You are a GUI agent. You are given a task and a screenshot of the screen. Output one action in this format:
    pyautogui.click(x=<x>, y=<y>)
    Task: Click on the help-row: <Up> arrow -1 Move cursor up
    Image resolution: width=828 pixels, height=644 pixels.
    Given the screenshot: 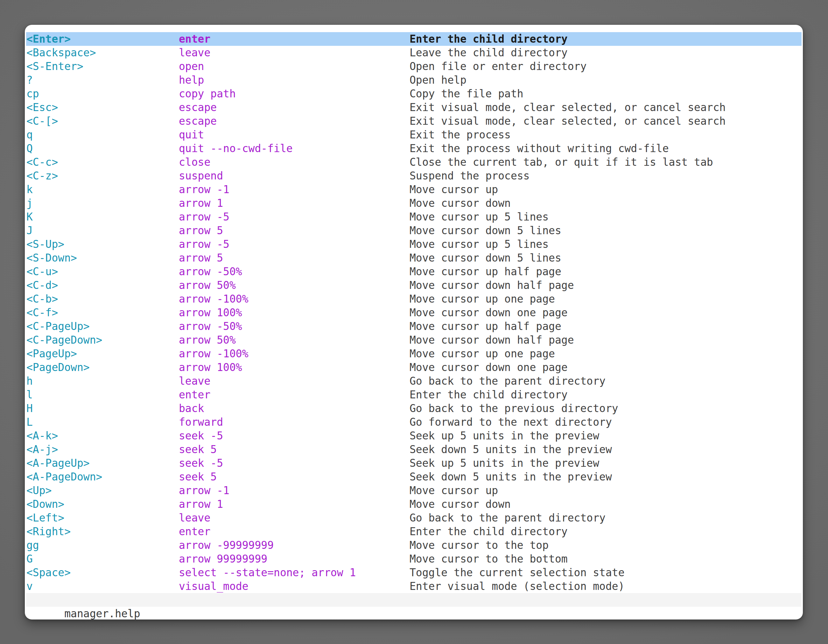 What is the action you would take?
    pyautogui.click(x=414, y=490)
    